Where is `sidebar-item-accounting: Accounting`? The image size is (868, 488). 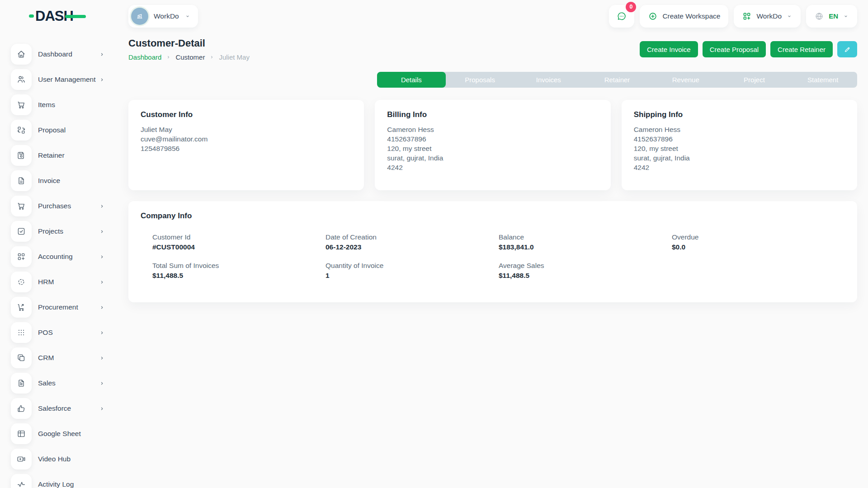
sidebar-item-accounting: Accounting is located at coordinates (58, 257).